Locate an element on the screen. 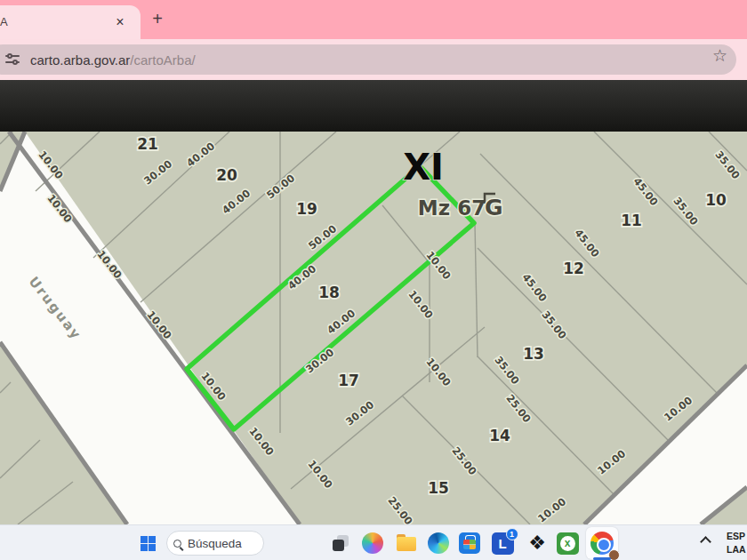  chevron-up-icon is located at coordinates (706, 542).